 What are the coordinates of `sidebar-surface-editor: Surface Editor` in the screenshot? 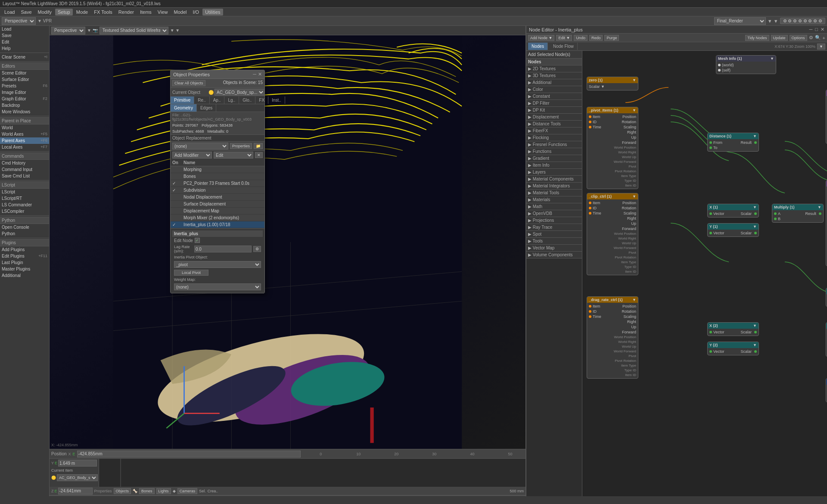 It's located at (25, 79).